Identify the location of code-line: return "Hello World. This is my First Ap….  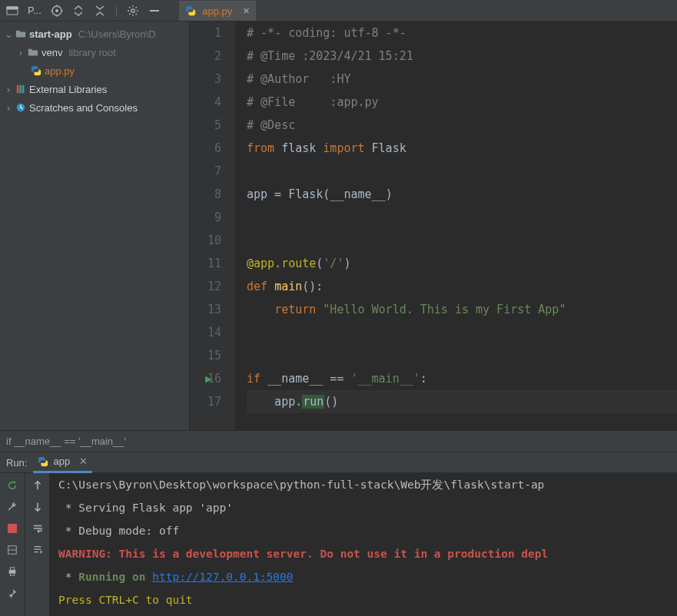
(462, 310).